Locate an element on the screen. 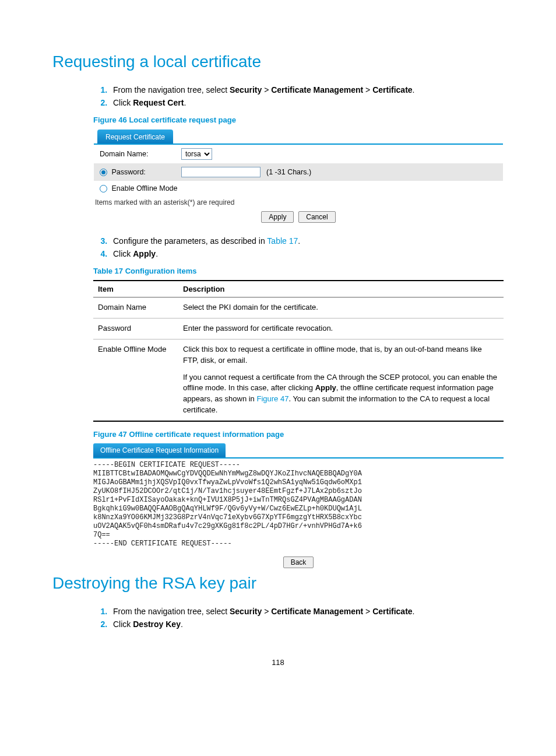 The height and width of the screenshot is (756, 556). row-domain-name: Domain Name: torsa is located at coordinates (298, 154).